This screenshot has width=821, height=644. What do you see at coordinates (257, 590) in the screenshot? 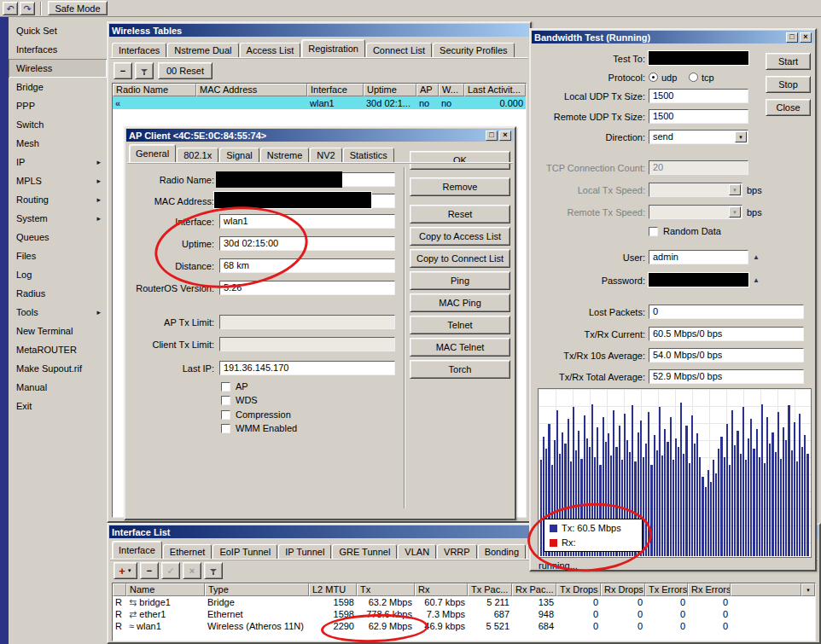
I see `column-header-type: Type` at bounding box center [257, 590].